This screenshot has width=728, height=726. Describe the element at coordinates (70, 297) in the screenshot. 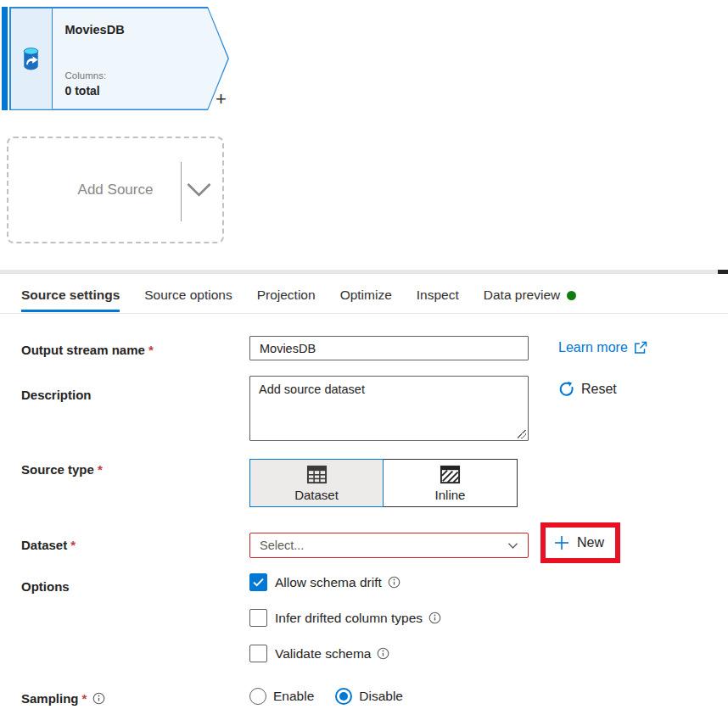

I see `tab-source-settings: Source settings` at that location.